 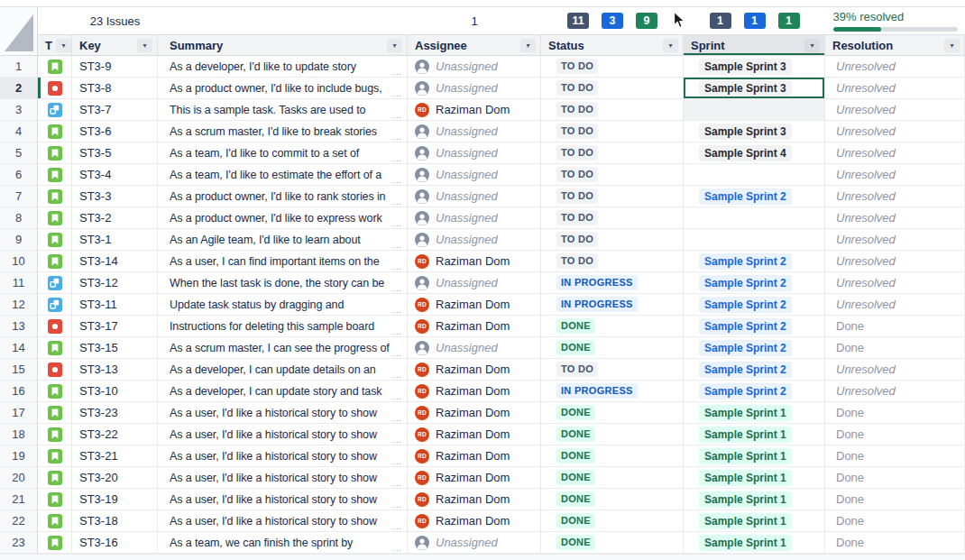 I want to click on row-number-cell: 9, so click(x=19, y=240).